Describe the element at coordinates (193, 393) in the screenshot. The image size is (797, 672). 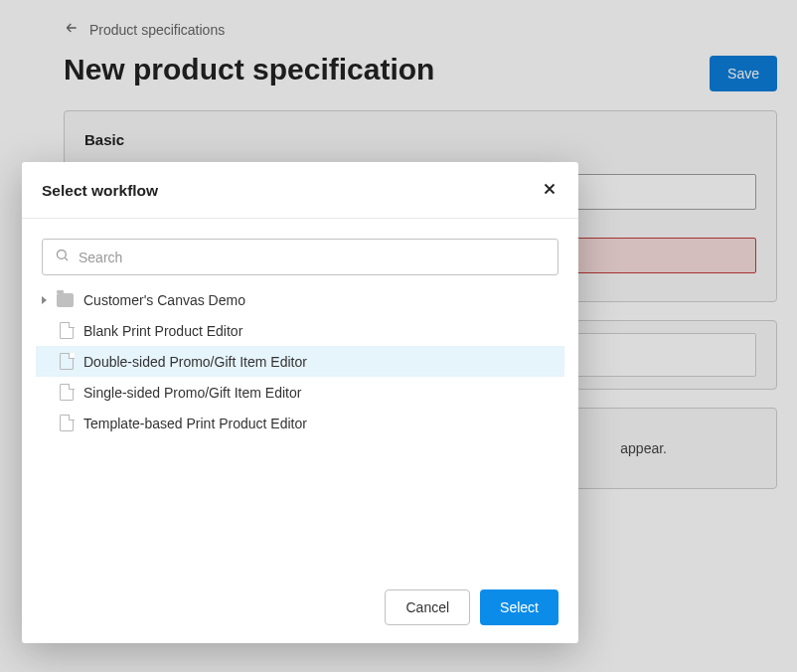
I see `tree-item-label: Single-sided Promo/Gift Item Editor` at that location.